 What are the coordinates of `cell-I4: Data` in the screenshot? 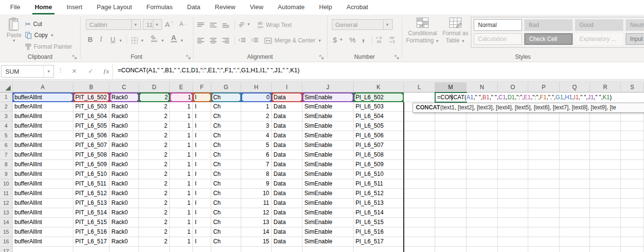 It's located at (287, 126).